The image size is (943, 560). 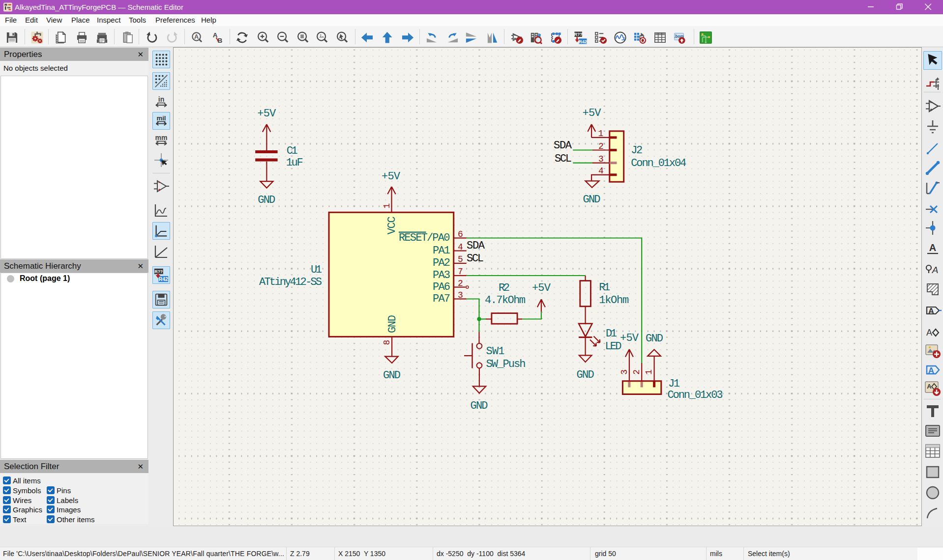 I want to click on svg-text: R2, so click(x=504, y=288).